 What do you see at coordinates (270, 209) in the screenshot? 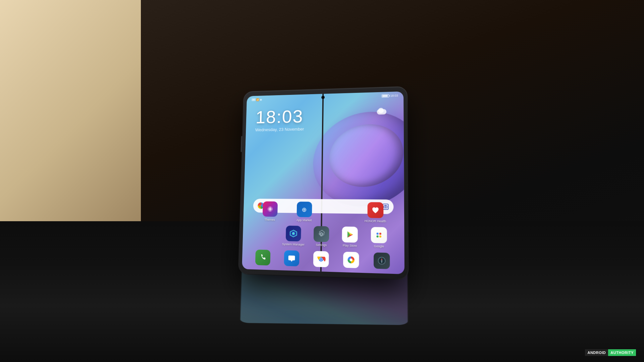
I see `themes-icon` at bounding box center [270, 209].